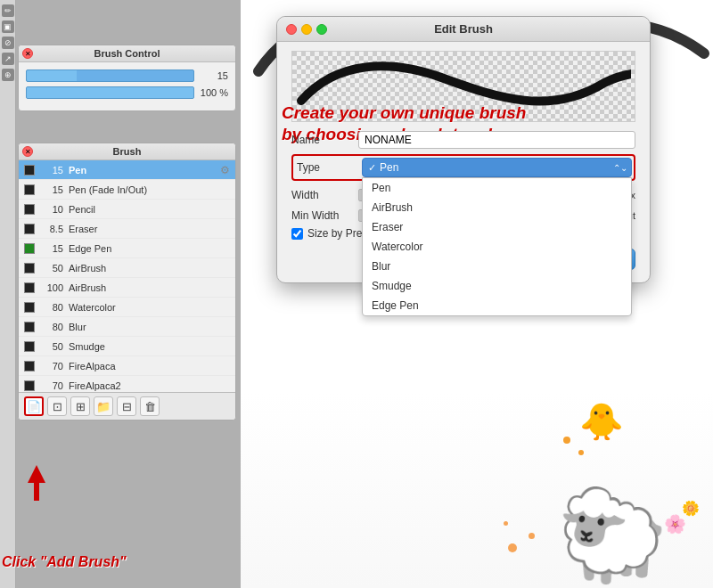  What do you see at coordinates (127, 307) in the screenshot?
I see `brush-list-item: 80Watercolor` at bounding box center [127, 307].